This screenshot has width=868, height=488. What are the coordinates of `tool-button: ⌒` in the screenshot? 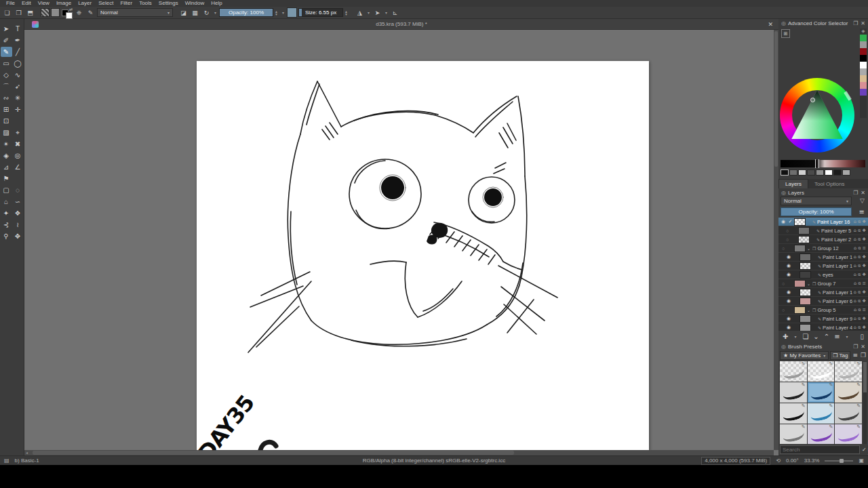 It's located at (7, 87).